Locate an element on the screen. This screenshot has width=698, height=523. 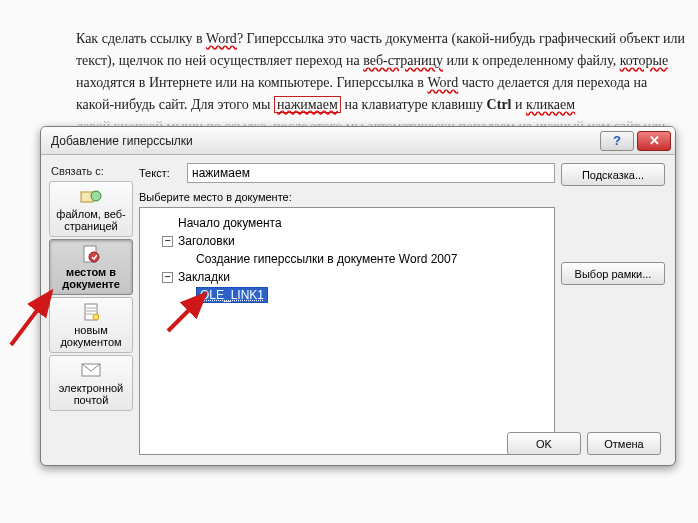
tree-heading-item: Создание гиперссылки в документе Word 20… is located at coordinates (347, 259).